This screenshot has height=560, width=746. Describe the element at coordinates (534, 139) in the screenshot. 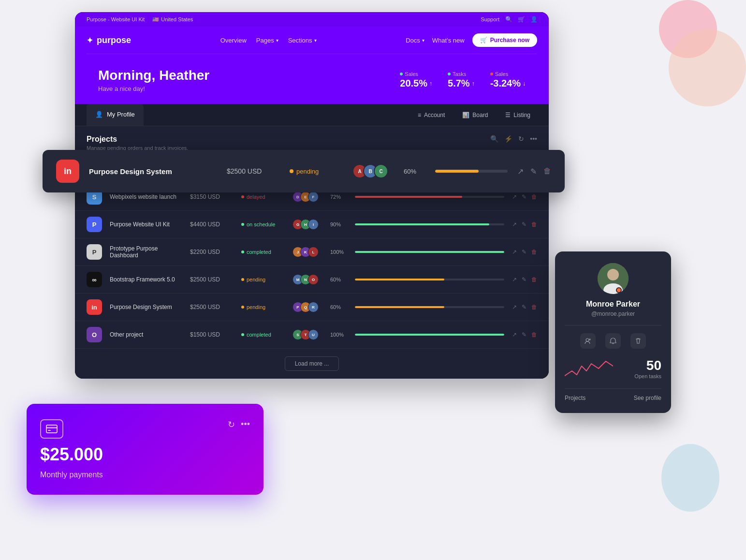

I see `more-icon: •••` at that location.